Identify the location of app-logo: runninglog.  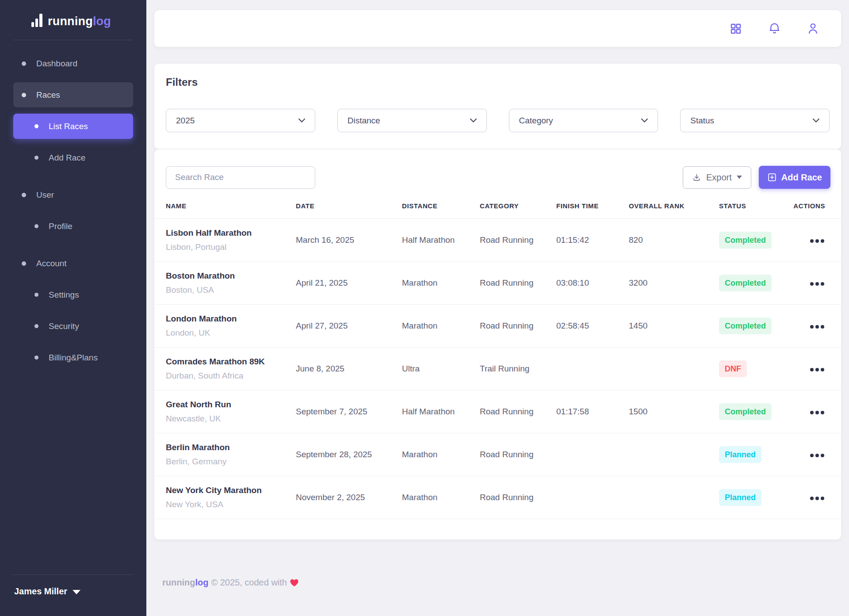
(73, 15).